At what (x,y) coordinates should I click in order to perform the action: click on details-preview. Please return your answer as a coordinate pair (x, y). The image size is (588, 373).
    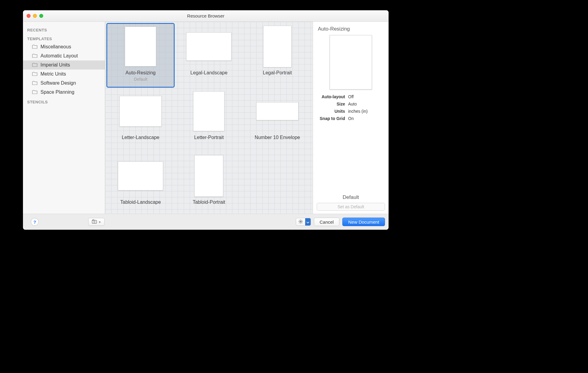
    Looking at the image, I should click on (351, 62).